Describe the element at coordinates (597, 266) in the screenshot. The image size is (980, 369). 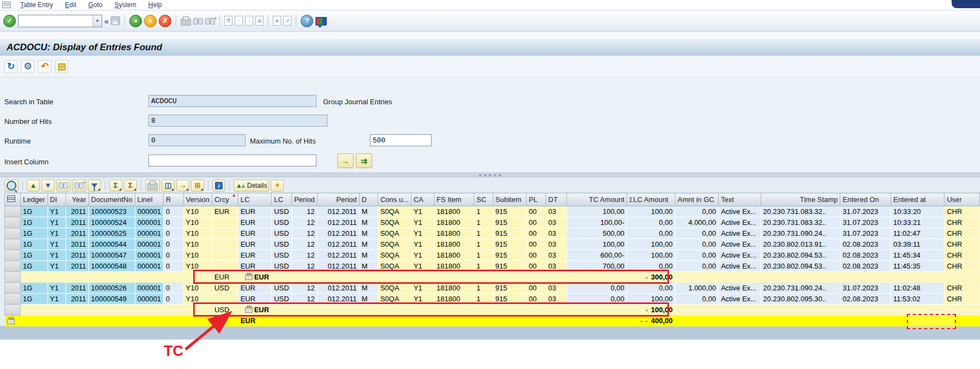
I see `cell-tcamt: 700,00` at that location.